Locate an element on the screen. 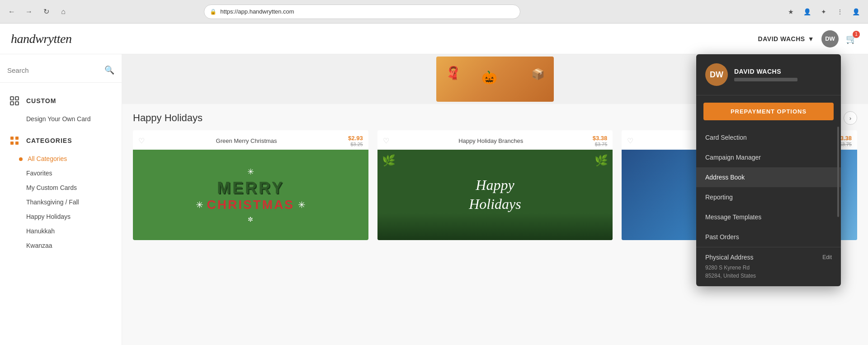 The width and height of the screenshot is (868, 345). dropdown-item-past-orders: Past Orders is located at coordinates (769, 237).